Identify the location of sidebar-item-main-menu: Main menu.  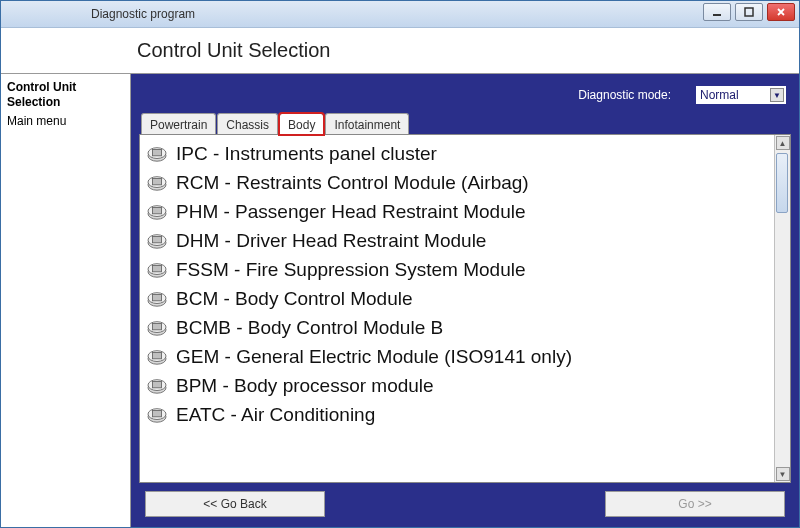
(66, 122).